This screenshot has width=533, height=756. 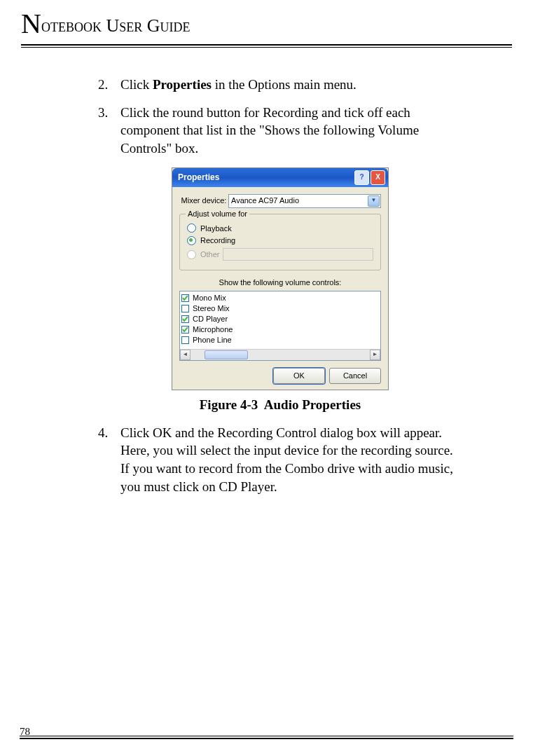 What do you see at coordinates (280, 341) in the screenshot?
I see `list-item: Phone Line` at bounding box center [280, 341].